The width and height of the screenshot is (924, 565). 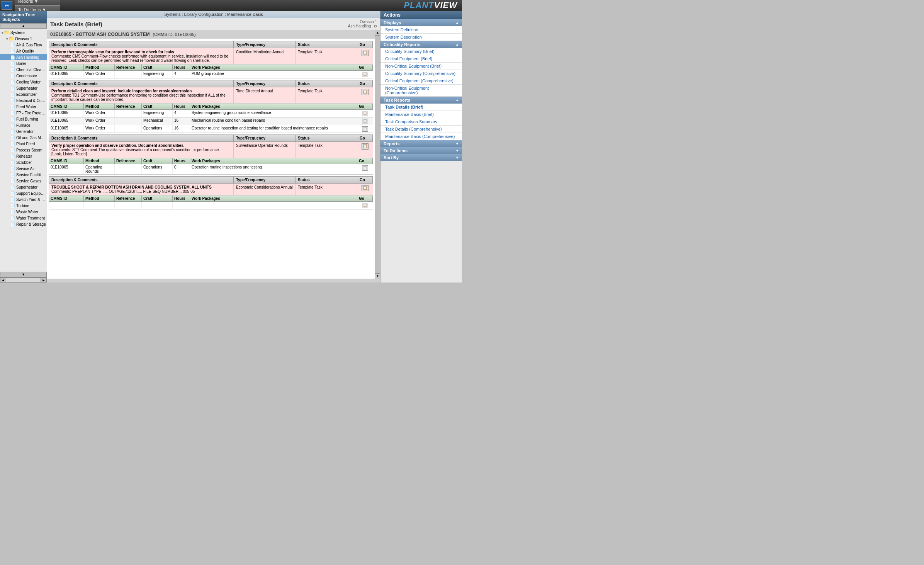 What do you see at coordinates (211, 114) in the screenshot?
I see `sub-data-row: 01E10065Work OrderEngineering4System eng…` at bounding box center [211, 114].